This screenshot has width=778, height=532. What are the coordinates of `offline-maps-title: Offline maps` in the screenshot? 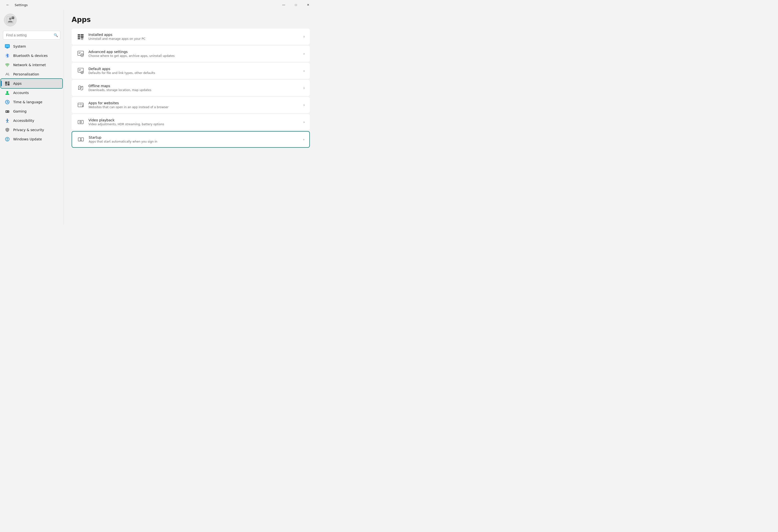 It's located at (196, 86).